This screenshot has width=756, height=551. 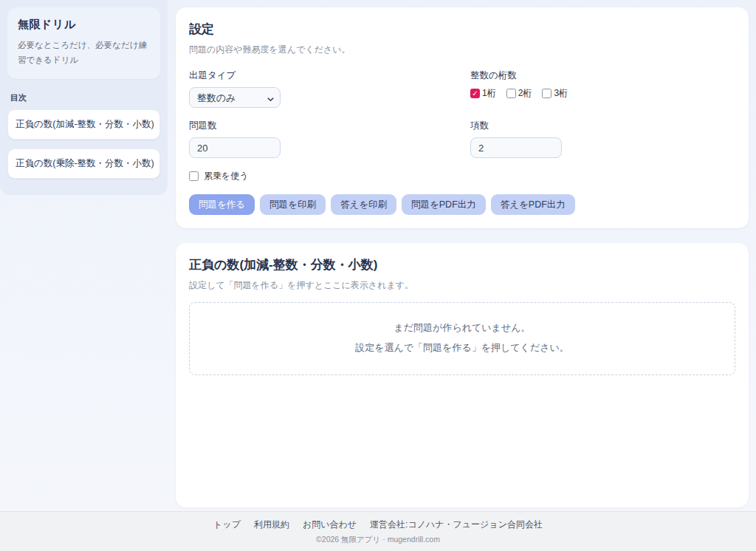 I want to click on empty-state-line2: 設定を選んで「問題を作る」を押してください。, so click(x=462, y=347).